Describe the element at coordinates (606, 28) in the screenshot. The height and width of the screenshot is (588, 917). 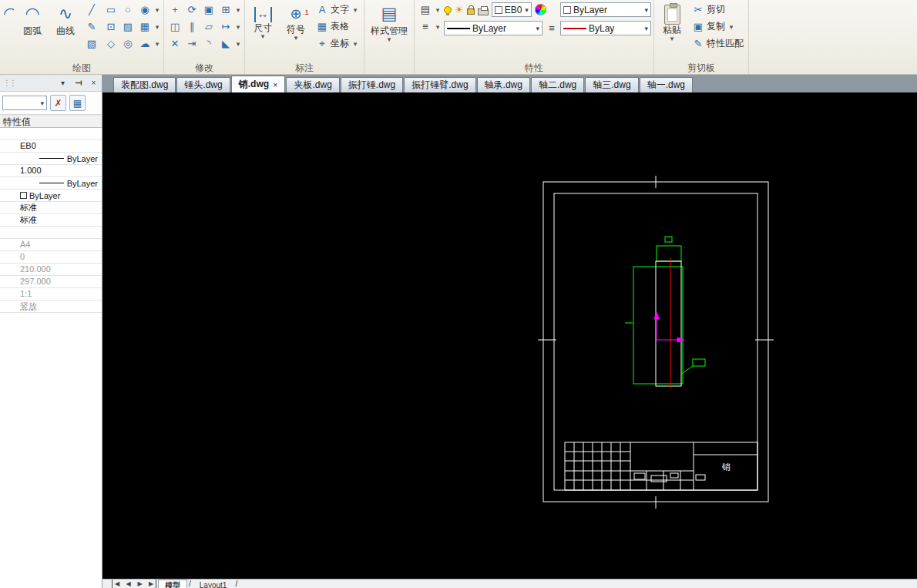
I see `lineweight-combo: ByLay ▾` at that location.